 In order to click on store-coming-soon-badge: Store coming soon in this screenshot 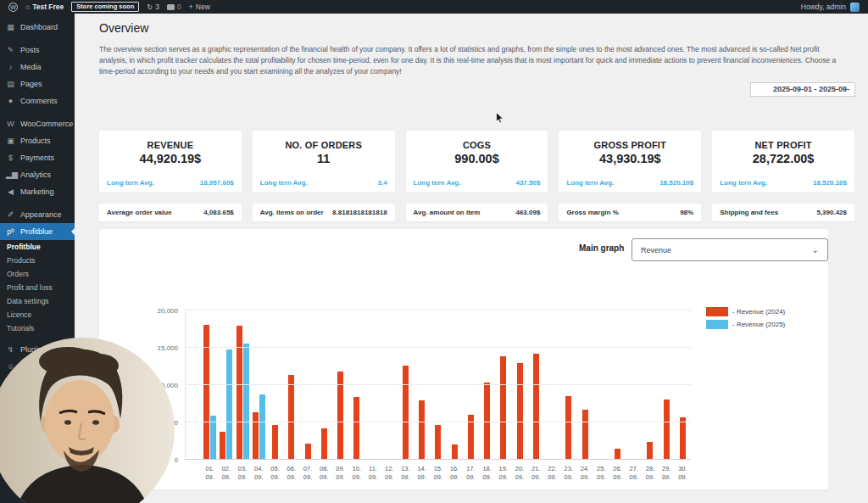, I will do `click(105, 7)`.